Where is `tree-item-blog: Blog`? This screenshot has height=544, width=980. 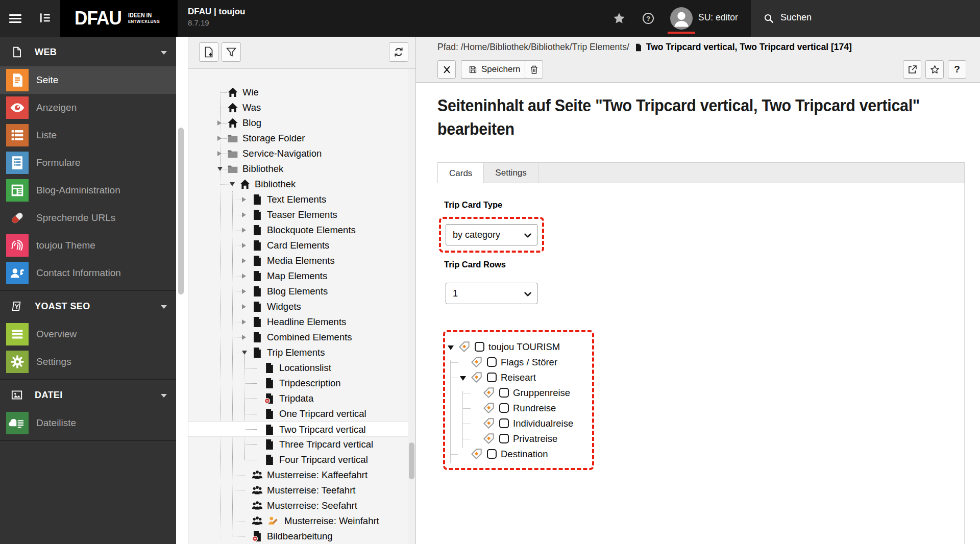
tree-item-blog: Blog is located at coordinates (302, 123).